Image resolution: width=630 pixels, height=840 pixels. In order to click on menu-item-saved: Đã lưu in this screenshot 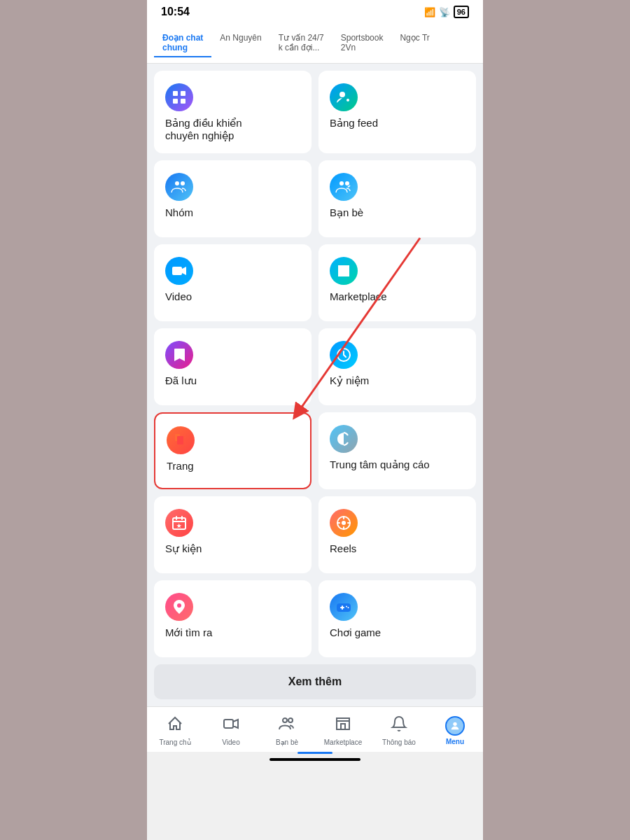, I will do `click(232, 367)`.